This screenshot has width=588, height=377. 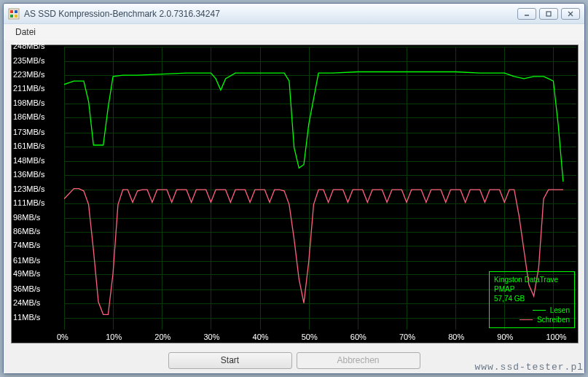 I want to click on x-tick-label: 30%, so click(x=211, y=337).